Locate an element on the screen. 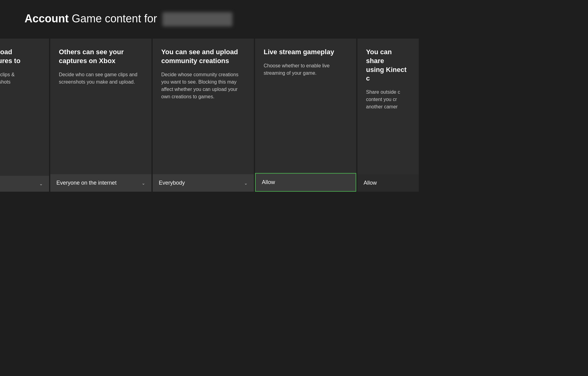  card-upload-captures: n upload captures to l game clips & scre… is located at coordinates (25, 115).